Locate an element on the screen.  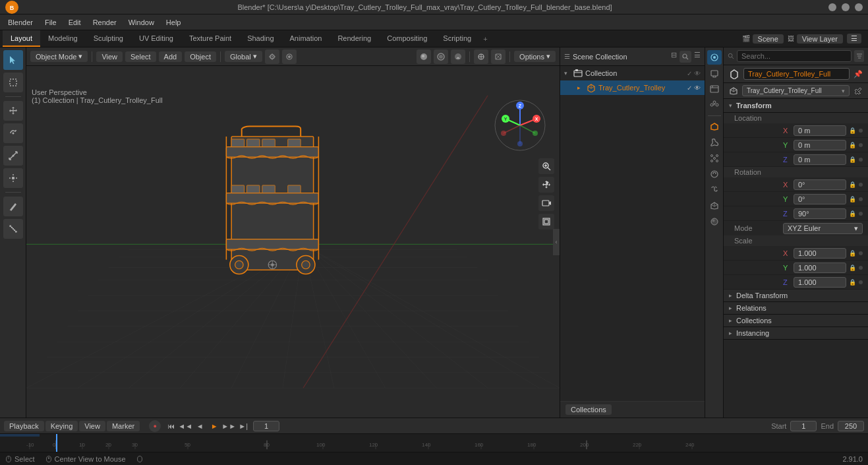
minimize-button is located at coordinates (832, 7).